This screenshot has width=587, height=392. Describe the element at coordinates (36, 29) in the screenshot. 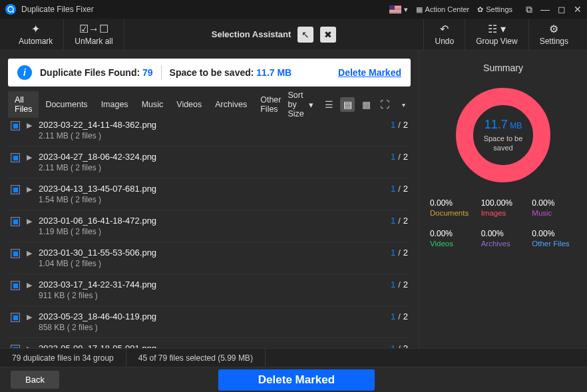

I see `wand-icon: ✦` at that location.